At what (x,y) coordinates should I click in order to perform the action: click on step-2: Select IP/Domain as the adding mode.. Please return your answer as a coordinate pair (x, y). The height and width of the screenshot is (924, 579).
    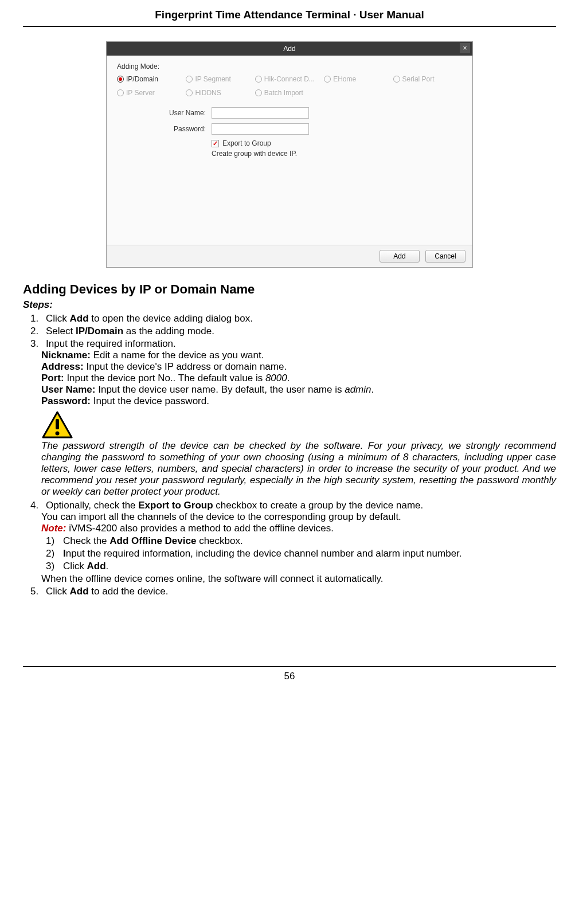
    Looking at the image, I should click on (299, 331).